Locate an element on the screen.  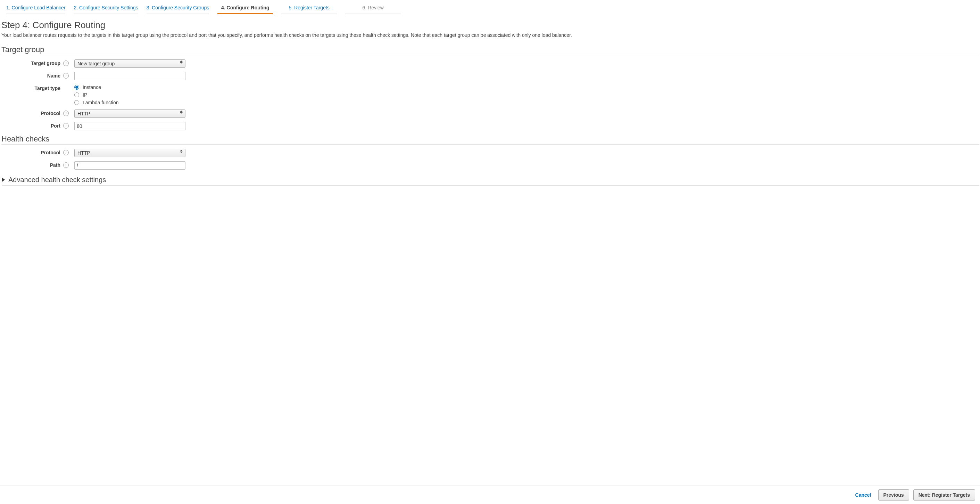
select-protocol: HTTP is located at coordinates (130, 114).